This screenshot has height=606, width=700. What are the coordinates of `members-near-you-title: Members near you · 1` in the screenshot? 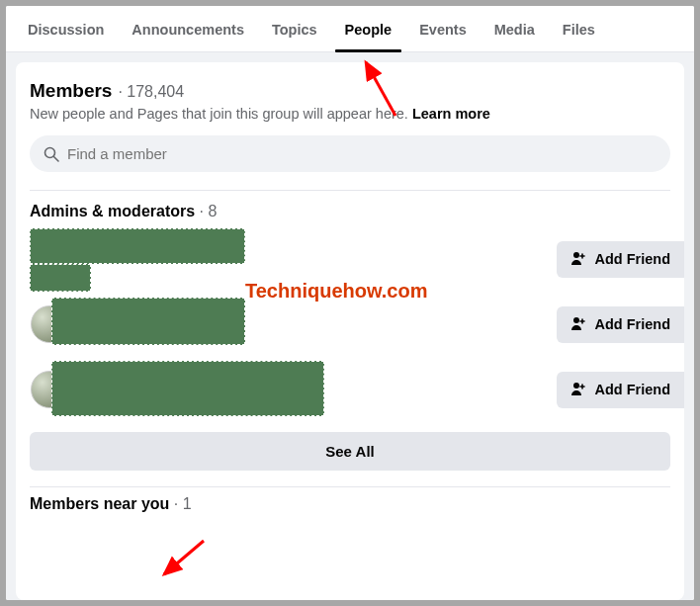 It's located at (350, 504).